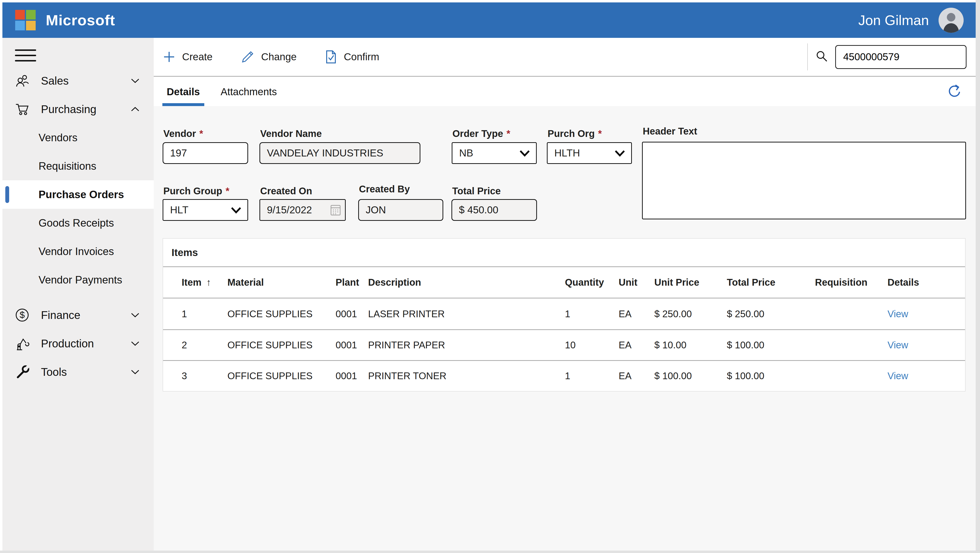  What do you see at coordinates (286, 191) in the screenshot?
I see `created-on-label: Created On` at bounding box center [286, 191].